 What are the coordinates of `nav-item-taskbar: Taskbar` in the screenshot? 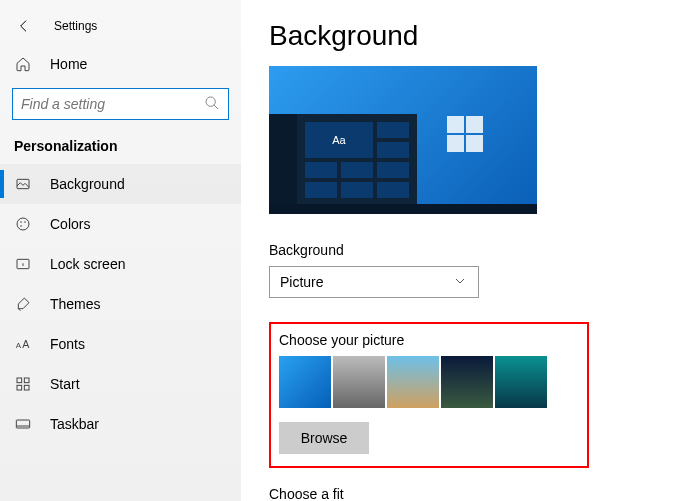 It's located at (120, 424).